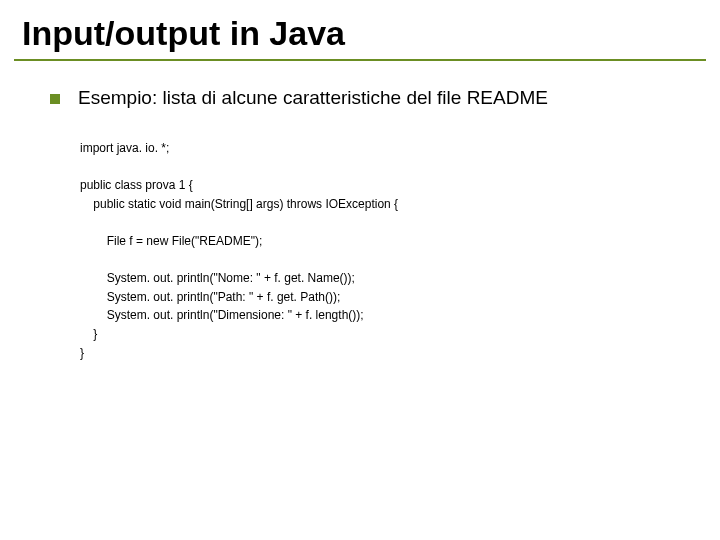  I want to click on code-line: public class prova 1 {, so click(136, 185).